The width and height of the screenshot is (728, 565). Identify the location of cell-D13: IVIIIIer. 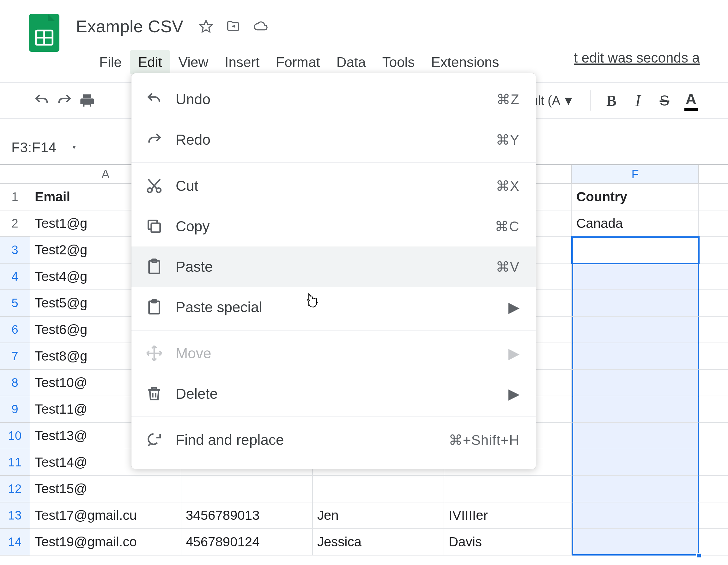
(508, 516).